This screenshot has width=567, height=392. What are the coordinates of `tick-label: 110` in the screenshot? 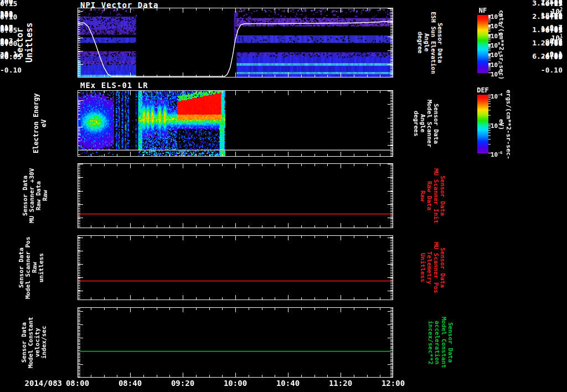 It's located at (7, 28).